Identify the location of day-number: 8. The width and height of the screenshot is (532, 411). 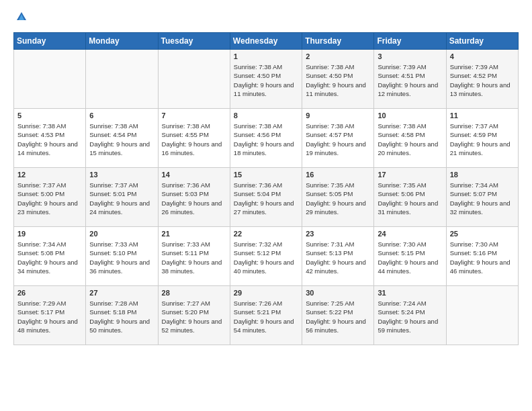
(266, 116).